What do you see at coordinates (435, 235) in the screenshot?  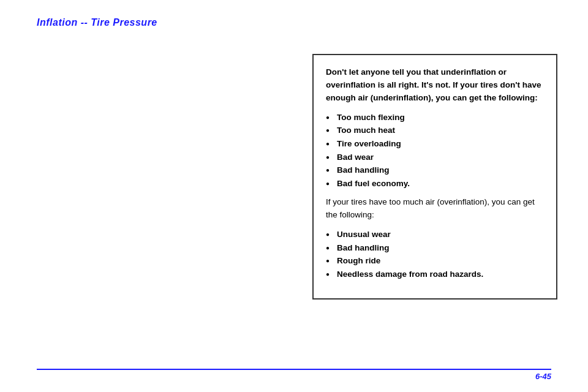 I see `list-item: Unusual wear` at bounding box center [435, 235].